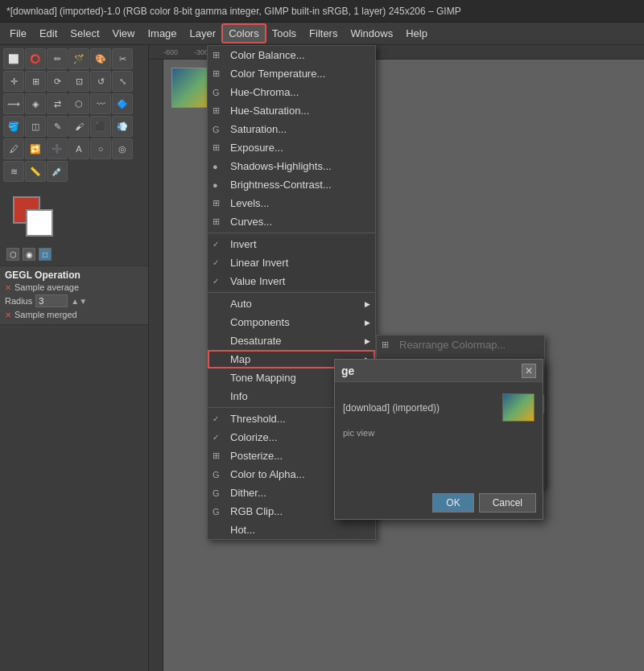  I want to click on menu-auto: Auto, so click(291, 304).